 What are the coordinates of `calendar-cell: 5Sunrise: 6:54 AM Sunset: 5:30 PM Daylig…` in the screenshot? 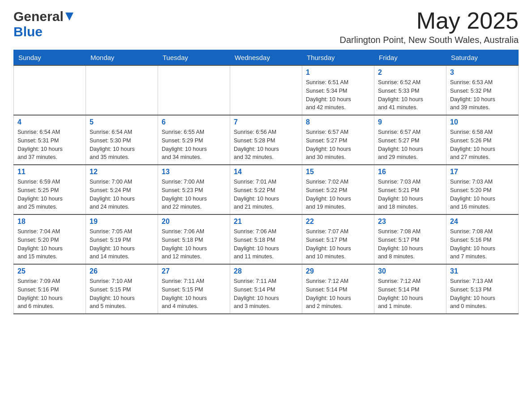 It's located at (122, 140).